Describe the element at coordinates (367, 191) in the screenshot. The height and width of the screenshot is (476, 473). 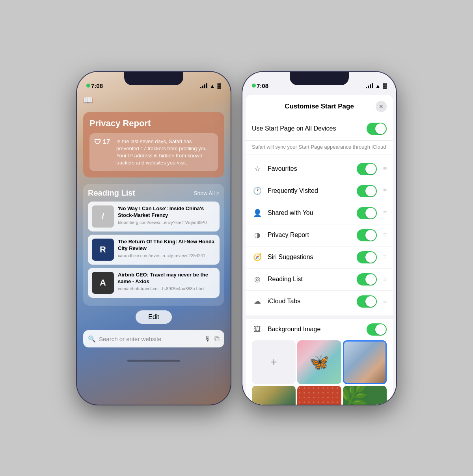
I see `frequently-visited-toggle` at that location.